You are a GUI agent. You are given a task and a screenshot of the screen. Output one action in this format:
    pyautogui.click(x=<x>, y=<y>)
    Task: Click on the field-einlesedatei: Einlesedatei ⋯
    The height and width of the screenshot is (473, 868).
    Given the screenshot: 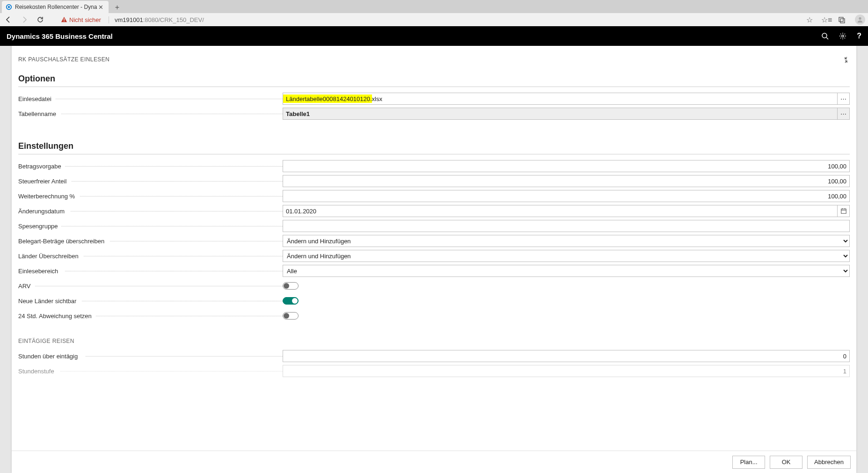 What is the action you would take?
    pyautogui.click(x=434, y=99)
    